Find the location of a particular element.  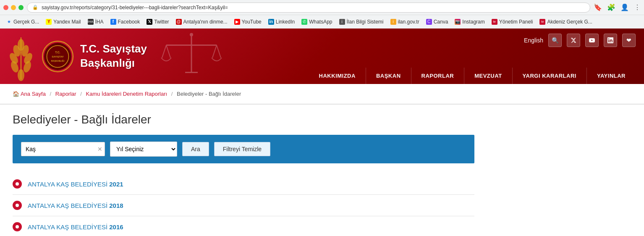

bookmark-iha: İHA İHA is located at coordinates (96, 22).